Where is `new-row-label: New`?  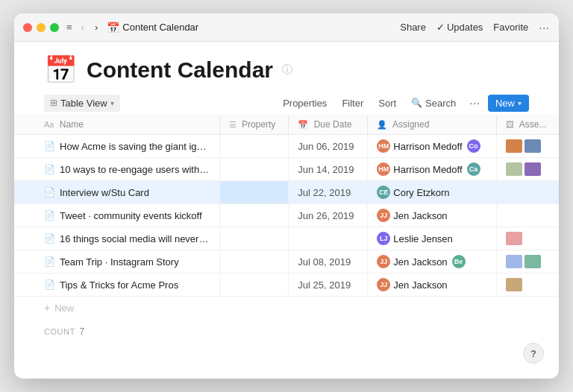 new-row-label: New is located at coordinates (64, 309).